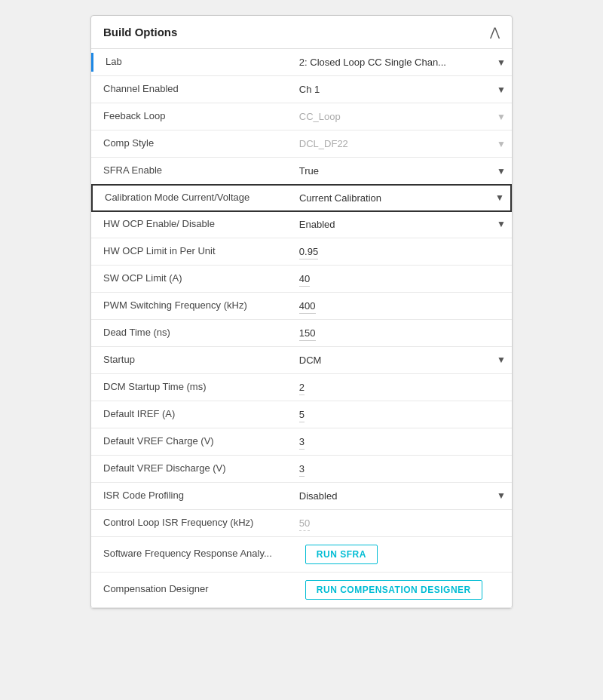 This screenshot has width=603, height=700. I want to click on dropdown-arrow-isr_code_profiling: ▼, so click(501, 496).